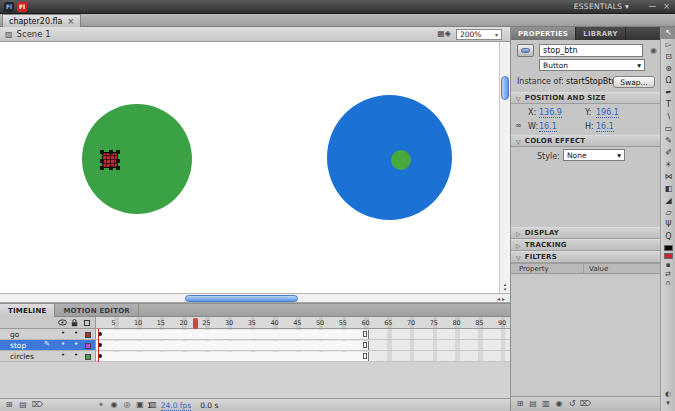  What do you see at coordinates (37, 405) in the screenshot?
I see `delete-layer-icon: ⌦` at bounding box center [37, 405].